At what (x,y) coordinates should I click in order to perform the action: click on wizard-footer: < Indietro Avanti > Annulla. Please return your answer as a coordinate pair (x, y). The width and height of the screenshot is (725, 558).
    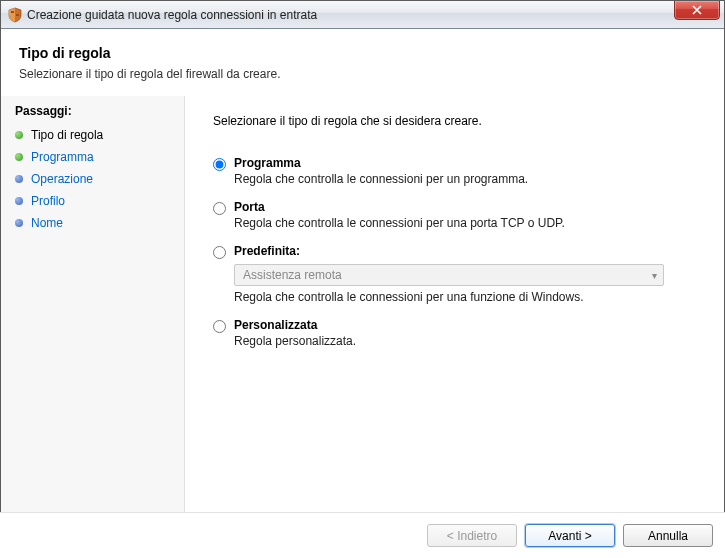
    Looking at the image, I should click on (362, 535).